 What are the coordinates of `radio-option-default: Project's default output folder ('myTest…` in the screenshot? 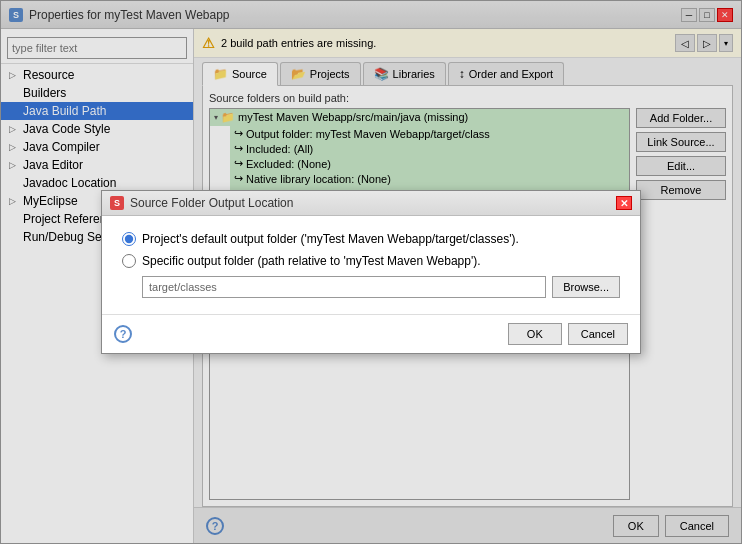 It's located at (371, 239).